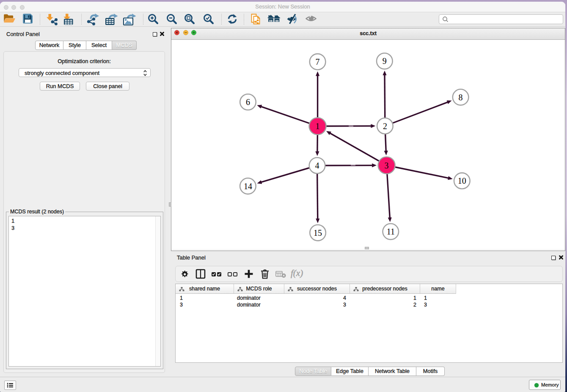 Image resolution: width=567 pixels, height=392 pixels. I want to click on svg-text: 10, so click(462, 181).